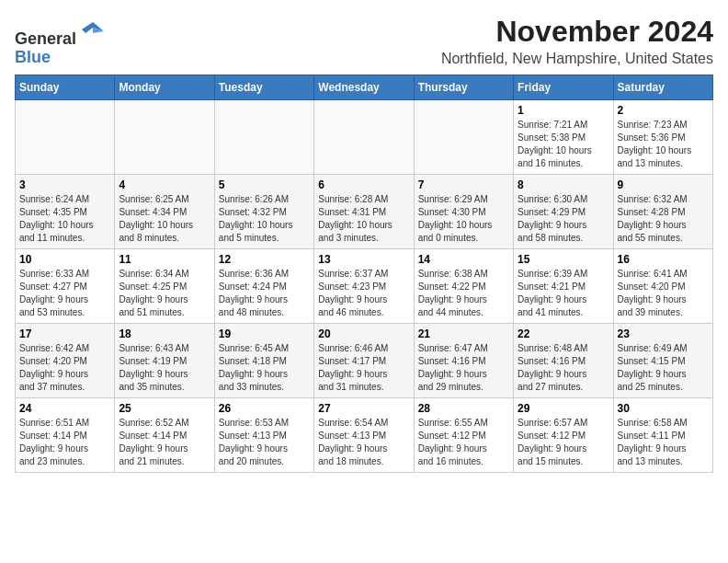 The width and height of the screenshot is (728, 563). I want to click on day-detail: Sunrise: 6:41 AM Sunset: 4:20 PM Dayligh…, so click(664, 293).